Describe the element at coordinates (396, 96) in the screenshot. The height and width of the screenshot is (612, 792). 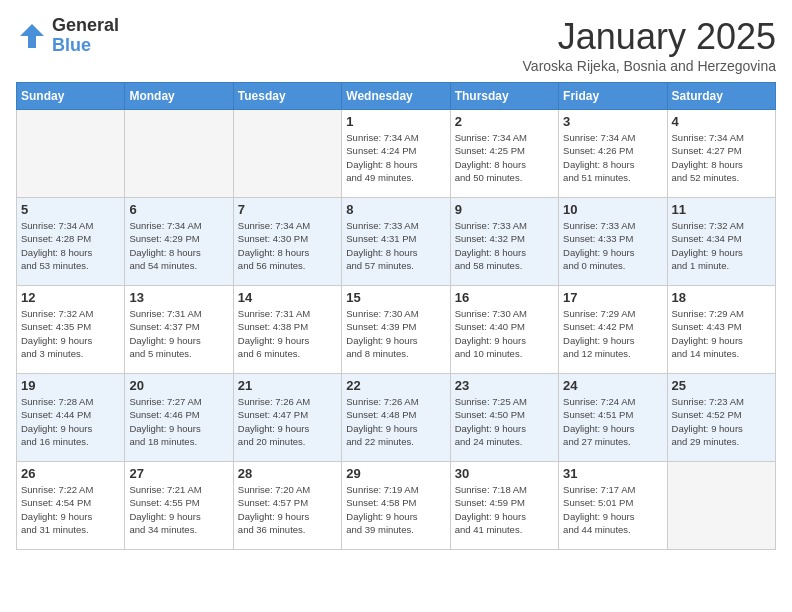
I see `calendar-header-row: SundayMondayTuesdayWednesdayThursdayFrid…` at that location.